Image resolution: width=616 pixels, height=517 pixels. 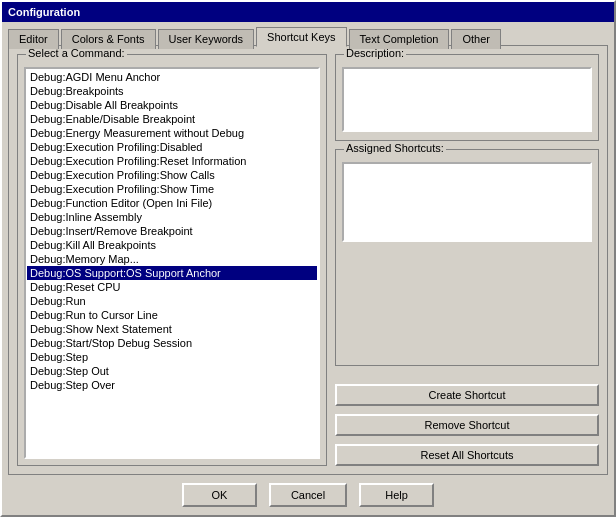 What do you see at coordinates (172, 245) in the screenshot?
I see `command-list-item: Debug:Kill All Breakpoints` at bounding box center [172, 245].